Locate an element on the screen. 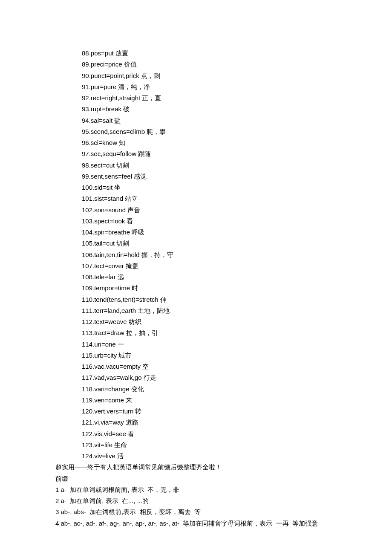 The width and height of the screenshot is (392, 555). section-subheading: 前缀 is located at coordinates (196, 479).